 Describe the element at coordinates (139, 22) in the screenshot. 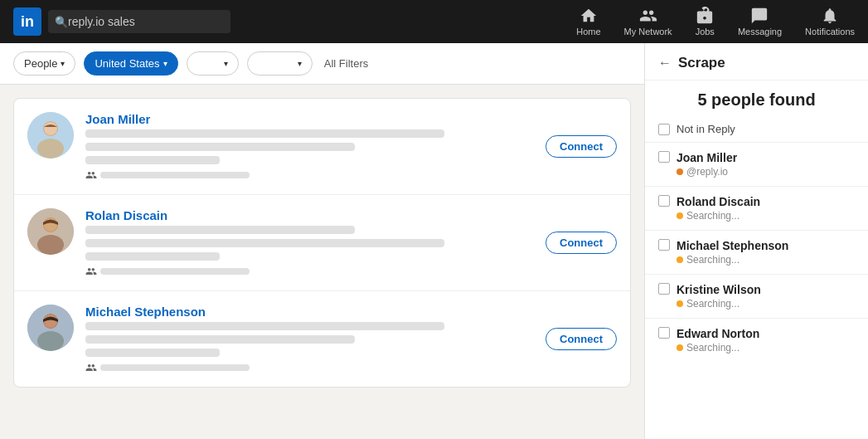

I see `search-wrapper: 🔍` at that location.